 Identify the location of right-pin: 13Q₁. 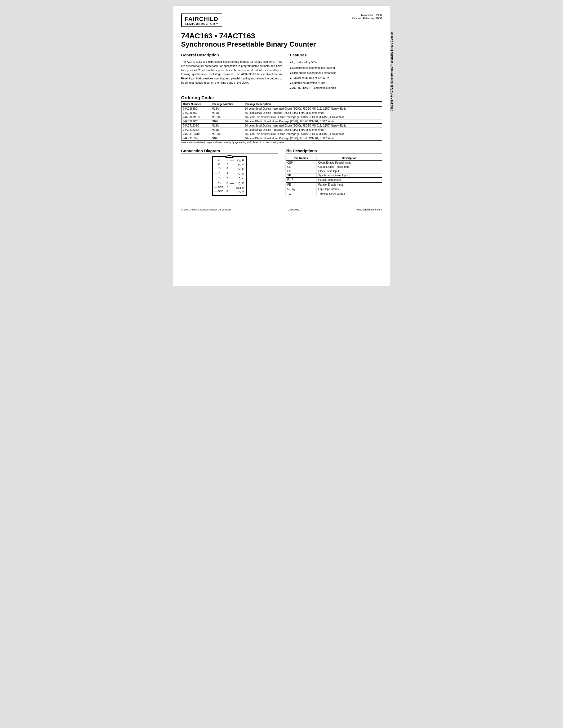
(237, 174).